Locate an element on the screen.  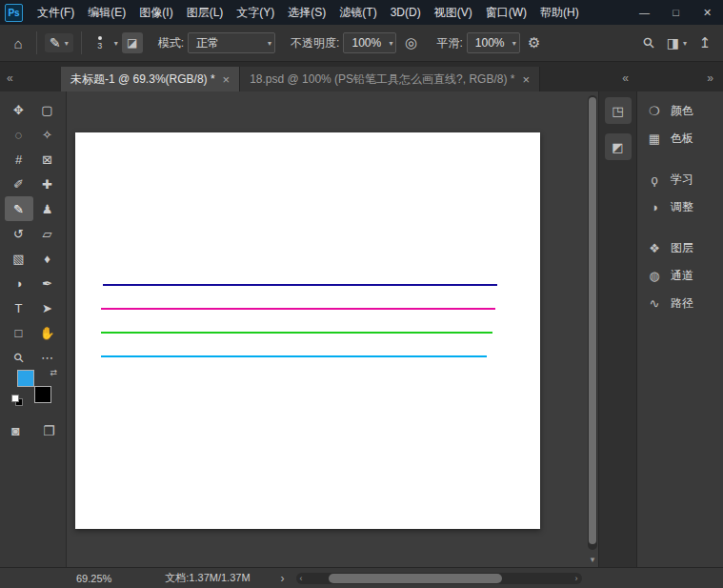
menu-filter: 滤镜(T) is located at coordinates (358, 12).